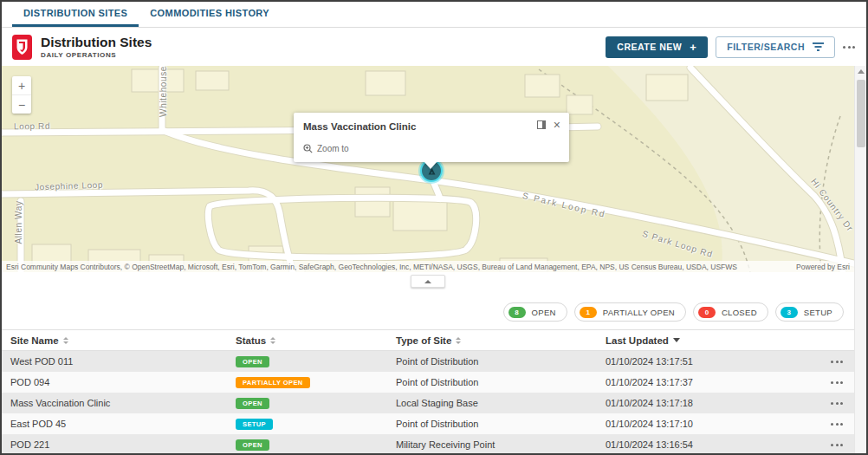 The height and width of the screenshot is (455, 868). I want to click on top-tab-bar: DISTRIBUTION SITES COMMODITIES HISTORY, so click(434, 15).